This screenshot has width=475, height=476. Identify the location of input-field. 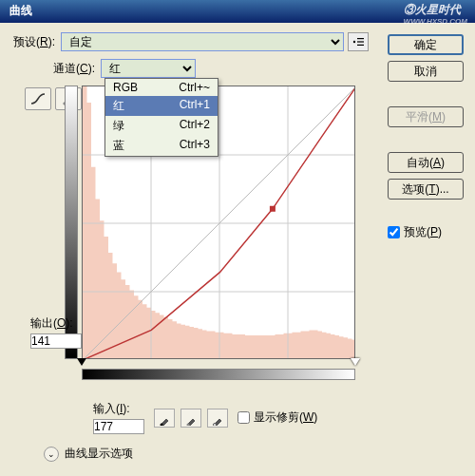
(119, 427).